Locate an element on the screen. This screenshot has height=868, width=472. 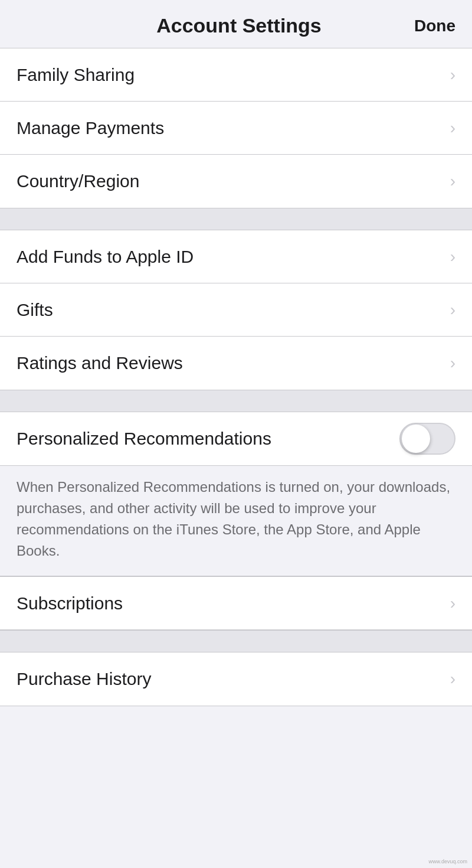
gifts-row: Gifts › is located at coordinates (236, 310).